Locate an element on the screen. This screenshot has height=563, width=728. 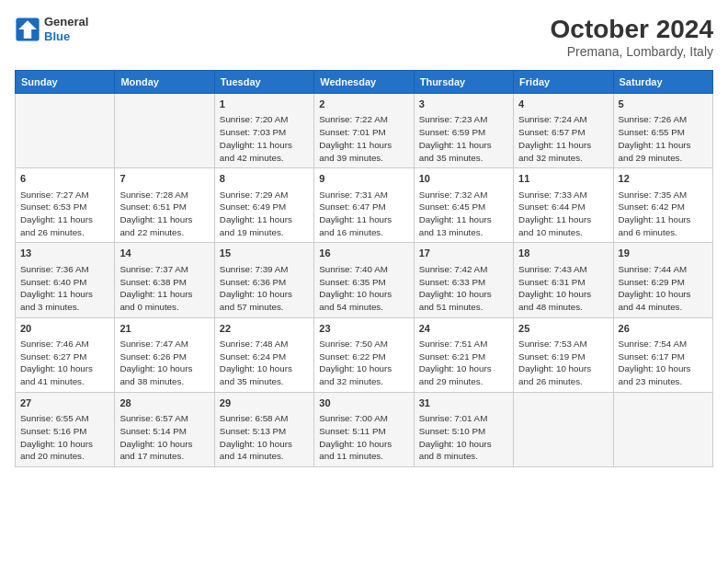
calendar-day-cell: 5Sunrise: 7:26 AMSunset: 6:55 PMDaylight… is located at coordinates (663, 131).